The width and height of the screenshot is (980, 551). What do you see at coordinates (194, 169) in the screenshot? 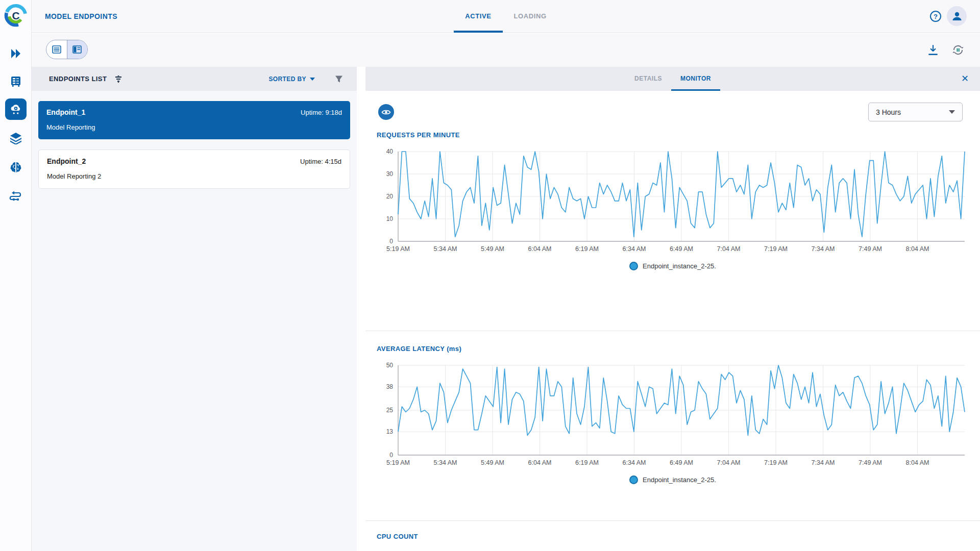
I see `endpoint-card-2: Endpoint_2 Uptime: 4:15d Model Reporting…` at bounding box center [194, 169].